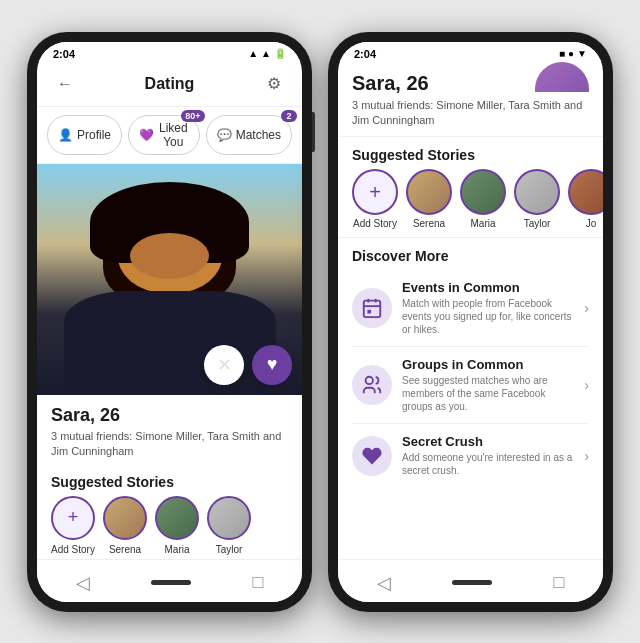  Describe the element at coordinates (170, 482) in the screenshot. I see `suggested-stories-title: Suggested Stories` at that location.